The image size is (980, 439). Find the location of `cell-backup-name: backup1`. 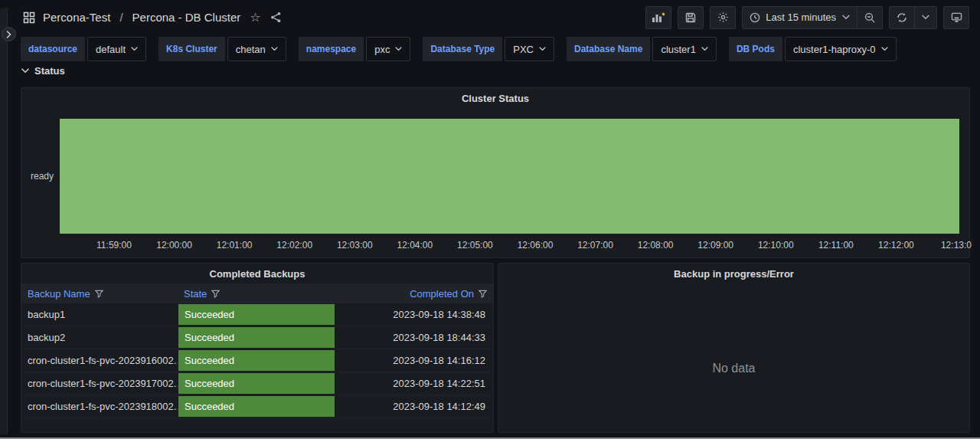

cell-backup-name: backup1 is located at coordinates (100, 314).